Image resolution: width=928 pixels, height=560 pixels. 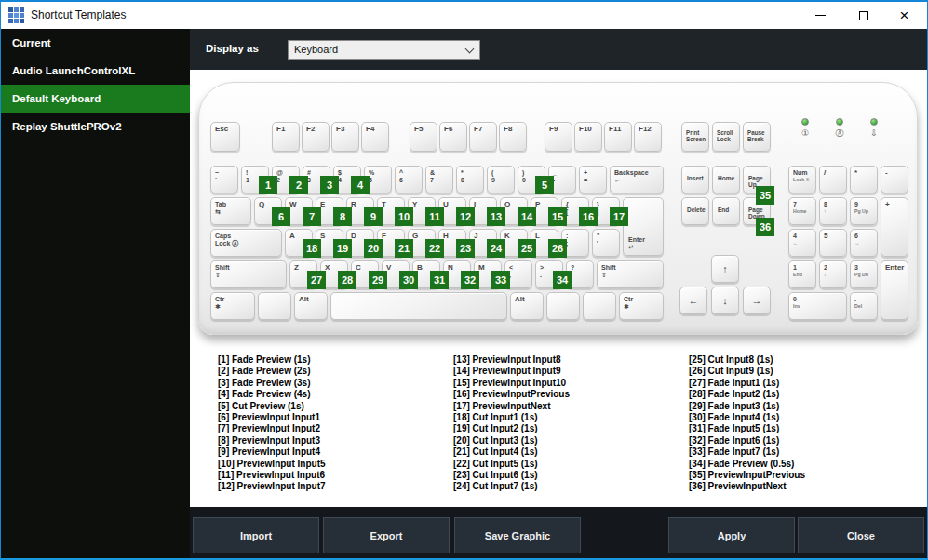 I want to click on key-f5: F5, so click(x=424, y=137).